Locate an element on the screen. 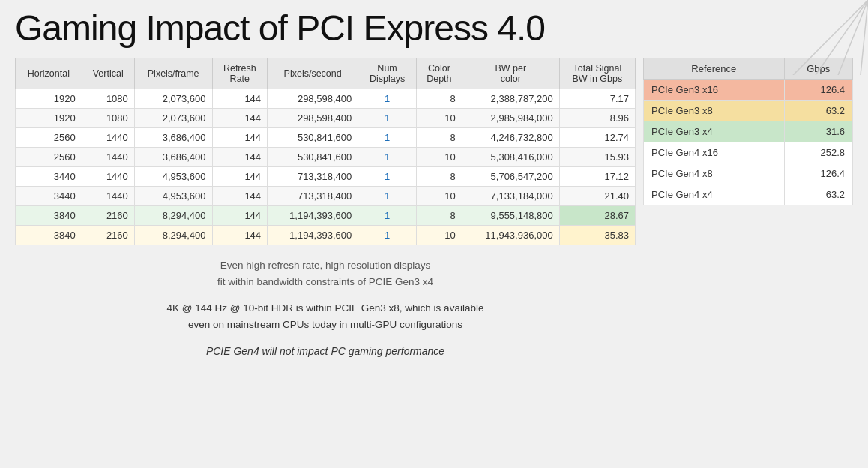 This screenshot has height=468, width=868. table-cell: 9,555,148,800 is located at coordinates (510, 216).